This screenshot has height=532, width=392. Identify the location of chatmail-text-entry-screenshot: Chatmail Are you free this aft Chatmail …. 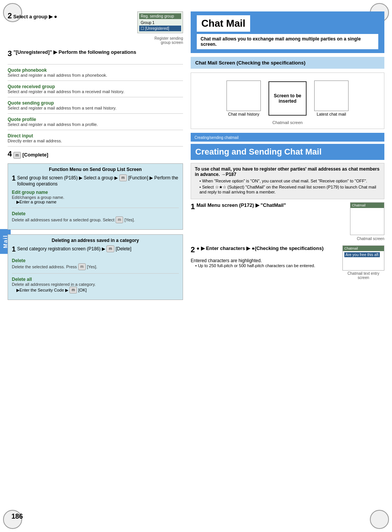
(363, 263).